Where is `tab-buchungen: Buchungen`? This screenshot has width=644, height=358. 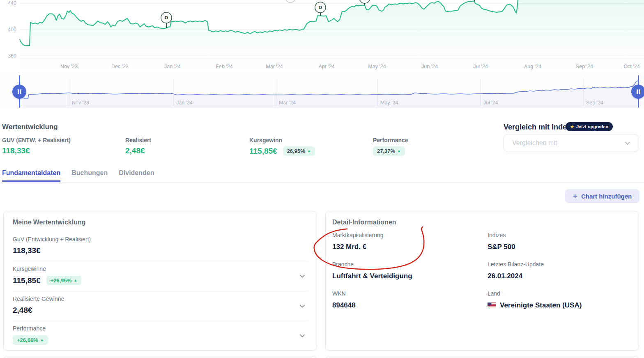
tab-buchungen: Buchungen is located at coordinates (90, 176).